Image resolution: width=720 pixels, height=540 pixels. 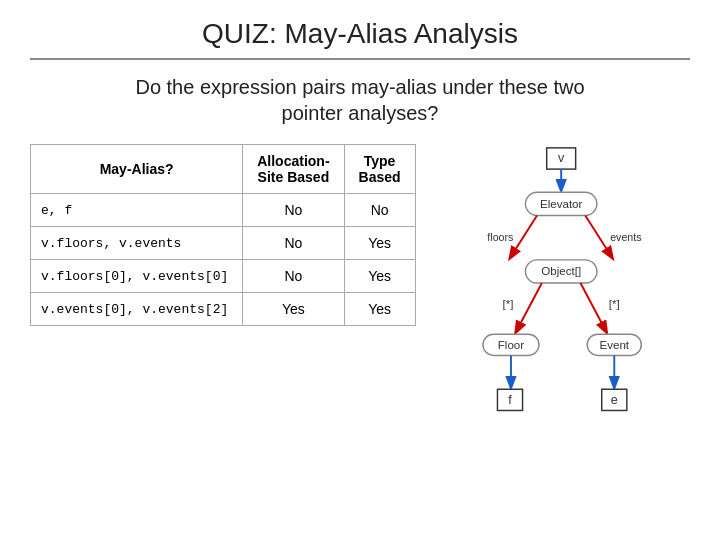 I want to click on alloc-cell: Yes, so click(x=294, y=310).